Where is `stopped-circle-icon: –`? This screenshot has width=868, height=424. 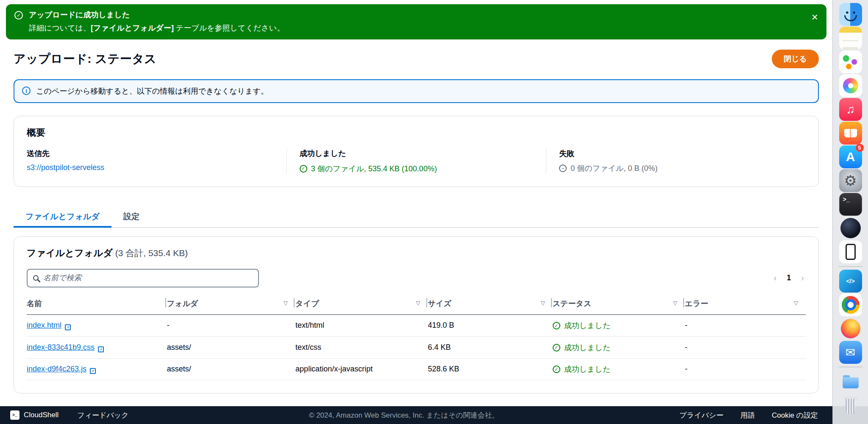 stopped-circle-icon: – is located at coordinates (563, 168).